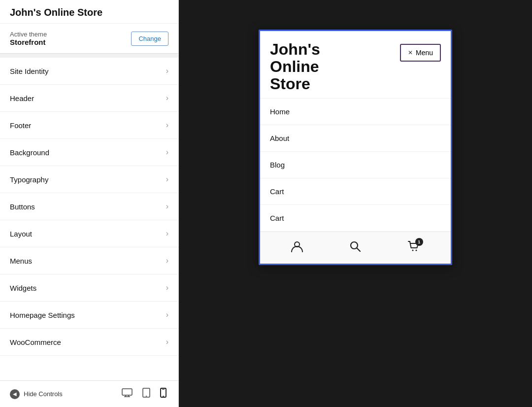 This screenshot has height=407, width=532. I want to click on sidebar-item-widgets: Widgets ›, so click(89, 288).